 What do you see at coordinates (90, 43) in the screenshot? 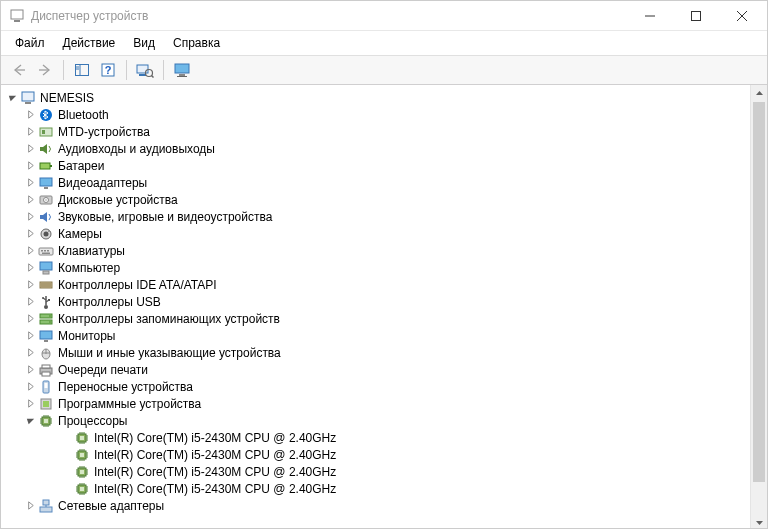
I see `menu-action: Действие` at bounding box center [90, 43].